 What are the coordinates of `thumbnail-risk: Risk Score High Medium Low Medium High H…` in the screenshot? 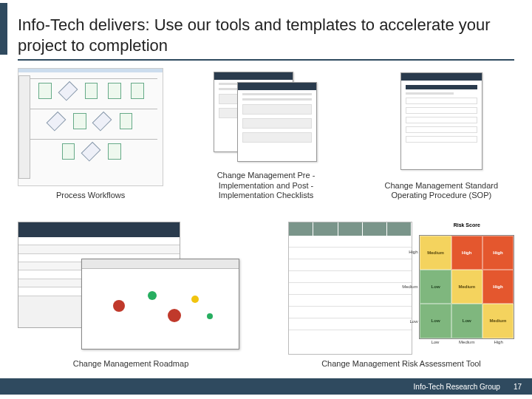 It's located at (401, 288).